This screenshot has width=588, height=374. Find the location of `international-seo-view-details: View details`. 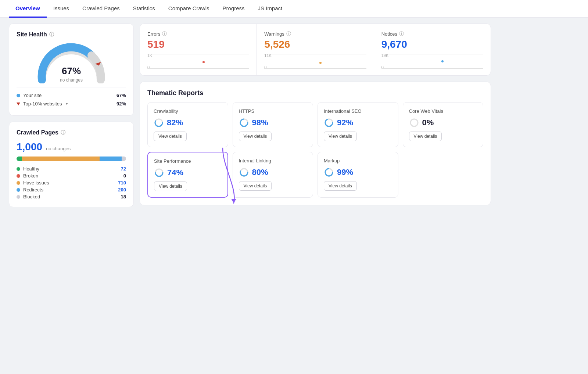

international-seo-view-details: View details is located at coordinates (340, 136).